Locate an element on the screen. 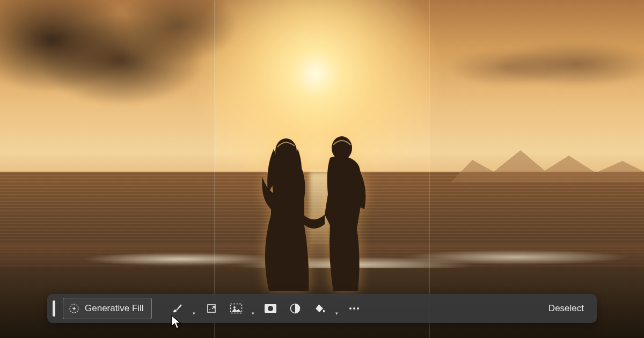 This screenshot has width=644, height=338. mountain-silhouette is located at coordinates (547, 161).